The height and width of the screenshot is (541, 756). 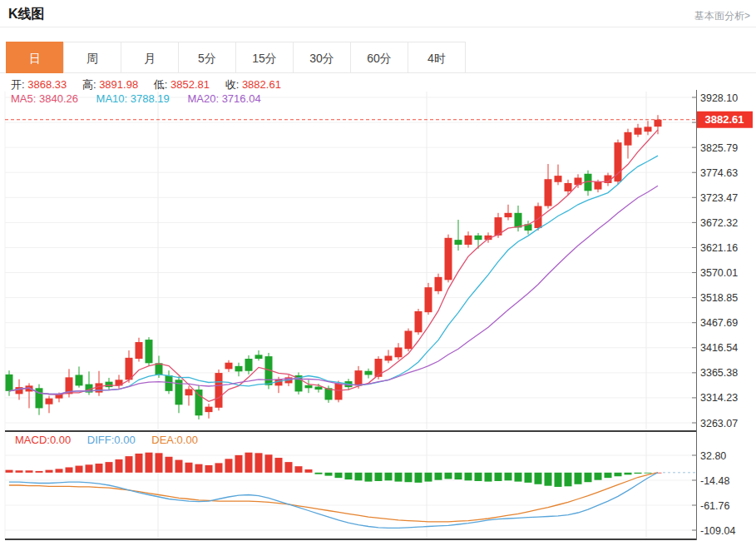 I want to click on ma10-value: 3788.19, so click(x=150, y=98).